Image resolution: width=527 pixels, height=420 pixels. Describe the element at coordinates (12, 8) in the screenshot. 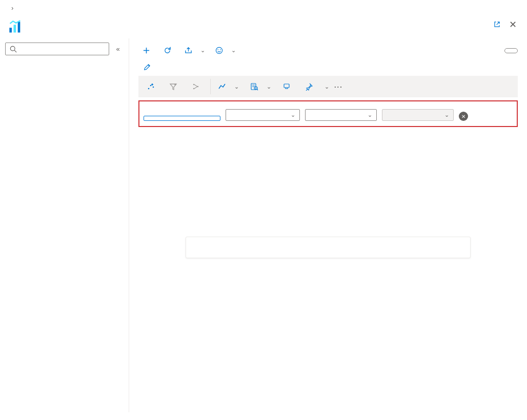

I see `breadcrumb-sep: ›` at that location.